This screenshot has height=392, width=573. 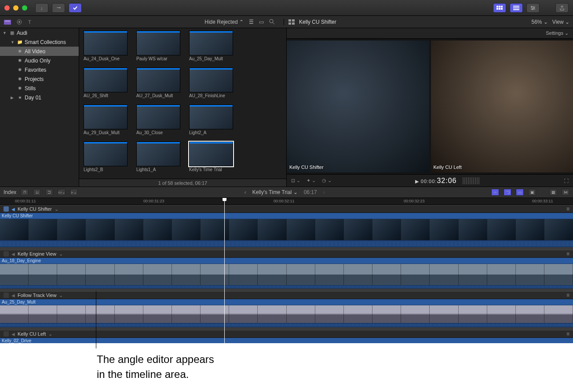 What do you see at coordinates (224, 22) in the screenshot?
I see `hide-rejected-dropdown: Hide Rejected ⌃` at bounding box center [224, 22].